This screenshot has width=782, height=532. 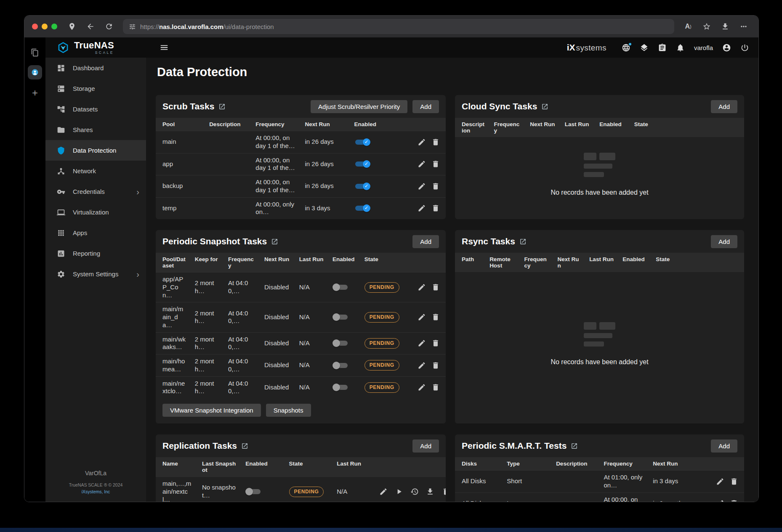 I want to click on workspaces-pin-icon, so click(x=72, y=26).